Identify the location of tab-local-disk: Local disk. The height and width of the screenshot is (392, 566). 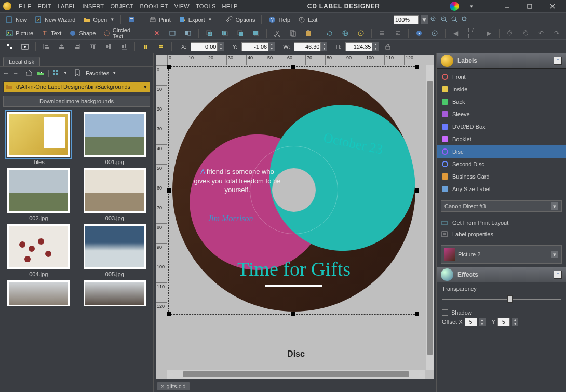
(22, 61).